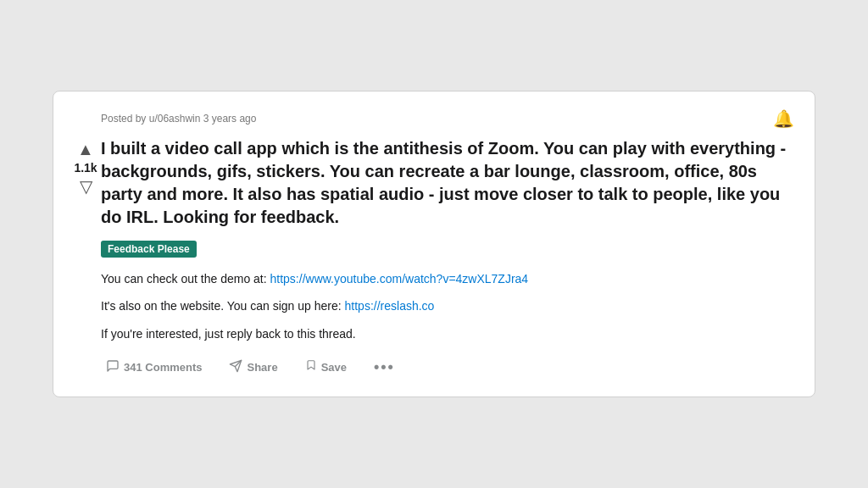 The image size is (868, 488). What do you see at coordinates (311, 368) in the screenshot?
I see `save-icon` at bounding box center [311, 368].